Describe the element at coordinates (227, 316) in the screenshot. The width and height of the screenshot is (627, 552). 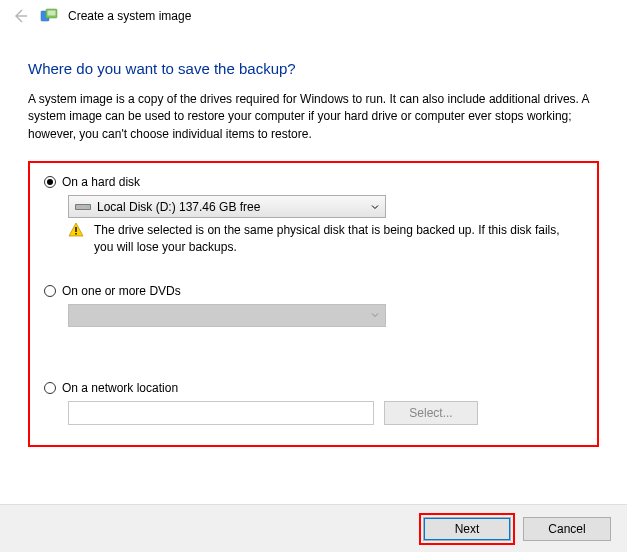
I see `dvd-select` at that location.